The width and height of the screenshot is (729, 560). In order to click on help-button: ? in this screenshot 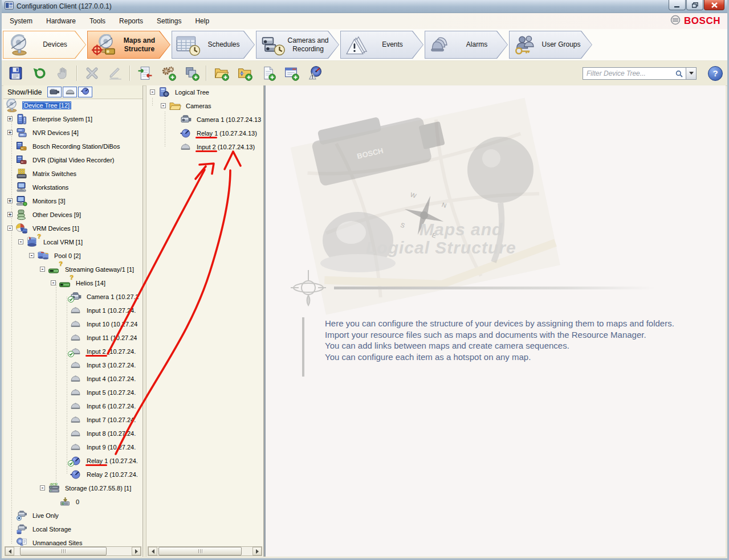, I will do `click(715, 73)`.